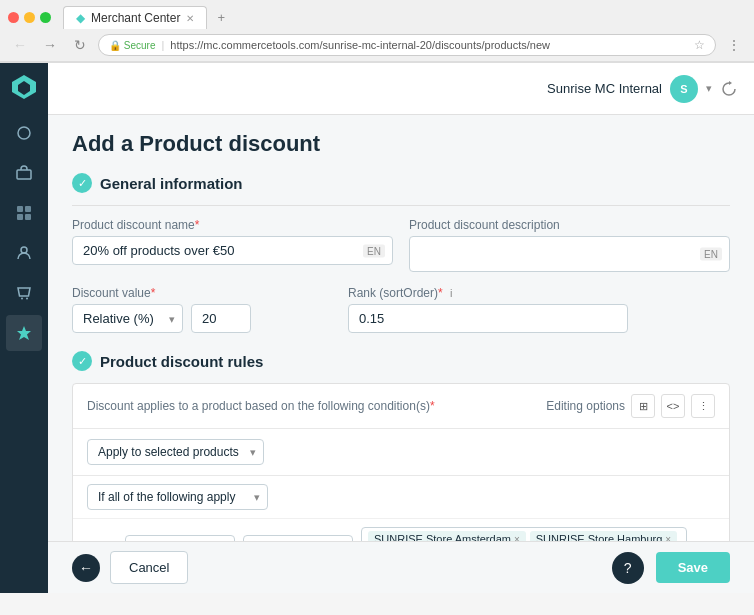  What do you see at coordinates (298, 538) in the screenshot?
I see `op-channel-select: is listed` at bounding box center [298, 538].